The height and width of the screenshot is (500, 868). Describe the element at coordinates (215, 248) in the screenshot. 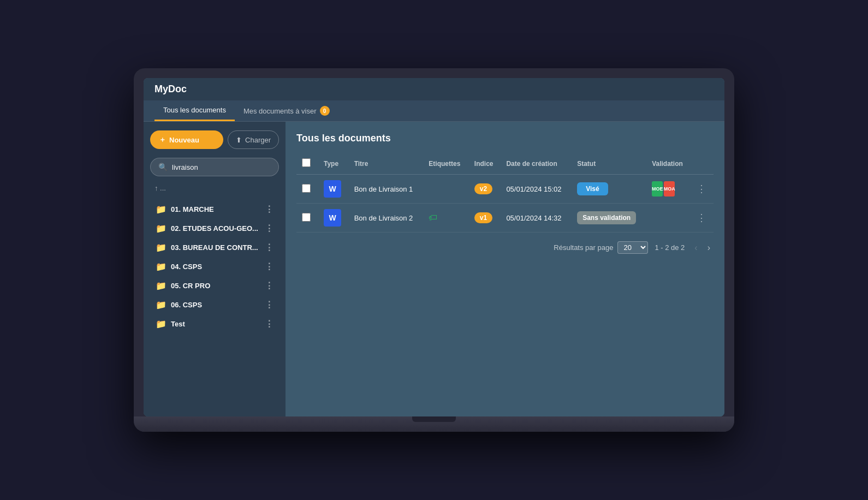

I see `folder-item-03-bureau: 📁 03. BUREAU DE CONTR... ⋮` at that location.